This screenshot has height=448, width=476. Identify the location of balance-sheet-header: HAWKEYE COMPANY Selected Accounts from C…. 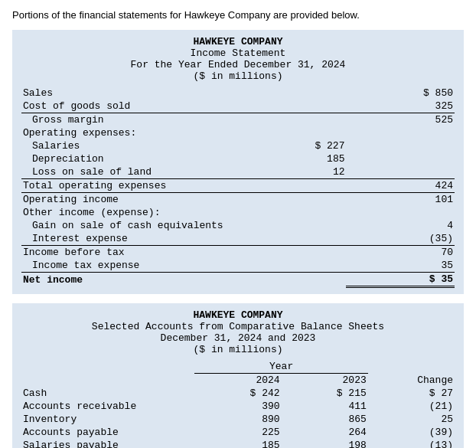
(238, 332).